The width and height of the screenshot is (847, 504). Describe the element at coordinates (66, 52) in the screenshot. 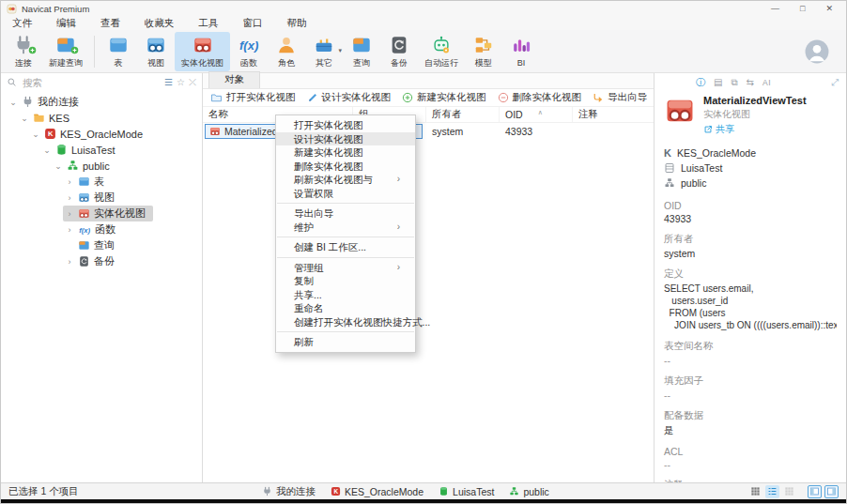

I see `toolbar-button-new-query: 新建查询` at that location.